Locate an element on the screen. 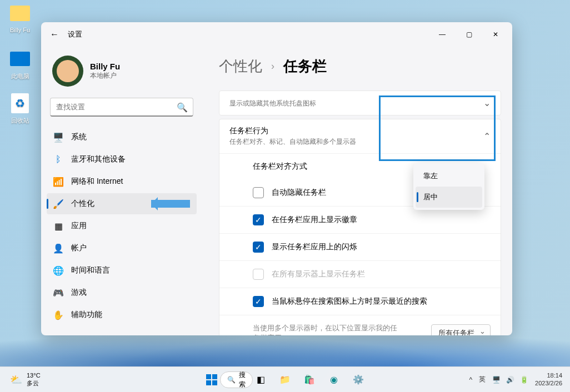 This screenshot has width=570, height=392. titlebar: ← 设置 — ▢ ✕ is located at coordinates (277, 34).